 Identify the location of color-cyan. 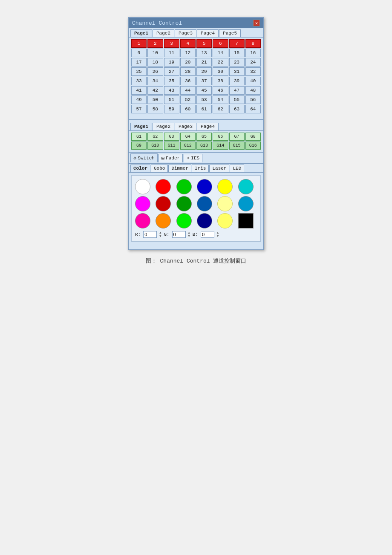
(246, 187).